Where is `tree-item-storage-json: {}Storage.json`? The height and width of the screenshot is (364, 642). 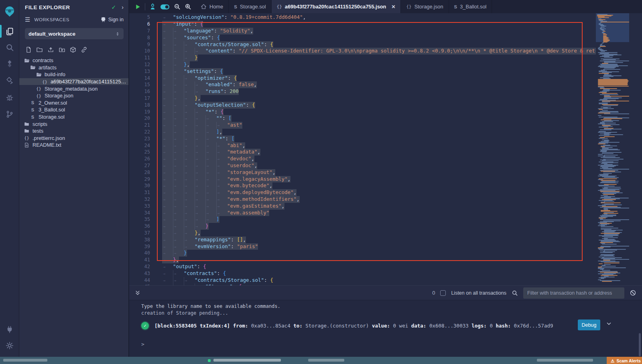 tree-item-storage-json: {}Storage.json is located at coordinates (74, 96).